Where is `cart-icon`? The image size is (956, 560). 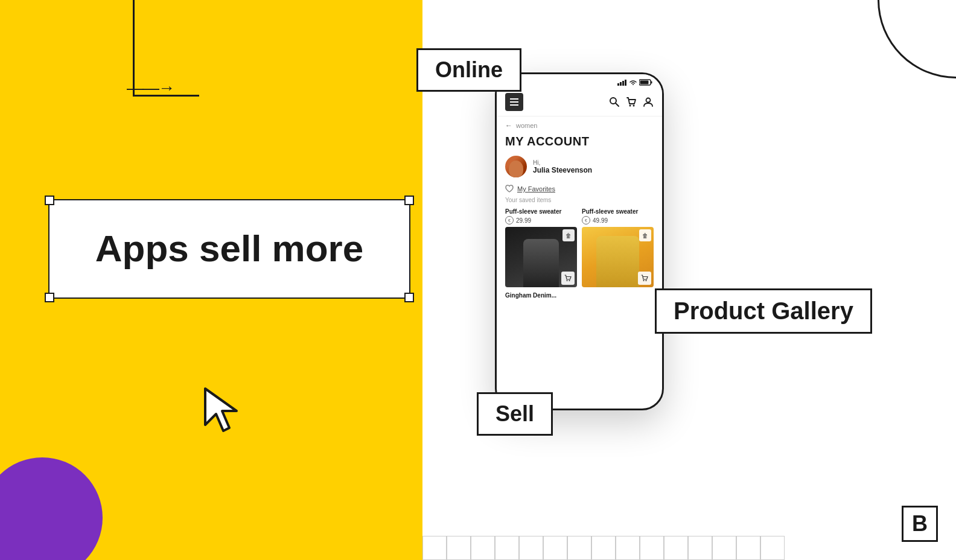
cart-icon is located at coordinates (631, 102).